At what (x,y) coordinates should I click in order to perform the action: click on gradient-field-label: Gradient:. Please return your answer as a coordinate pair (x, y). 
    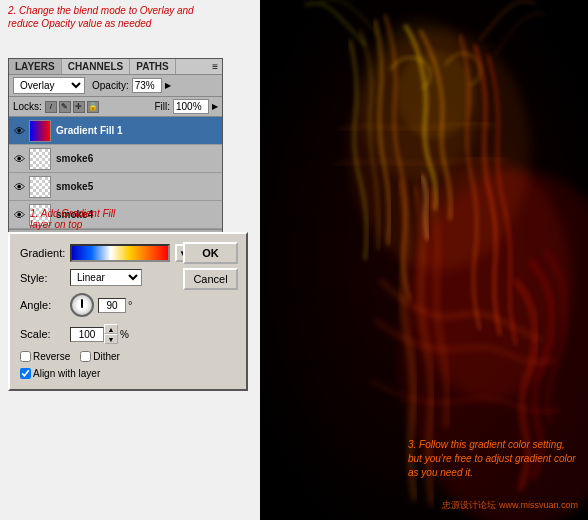
    Looking at the image, I should click on (45, 253).